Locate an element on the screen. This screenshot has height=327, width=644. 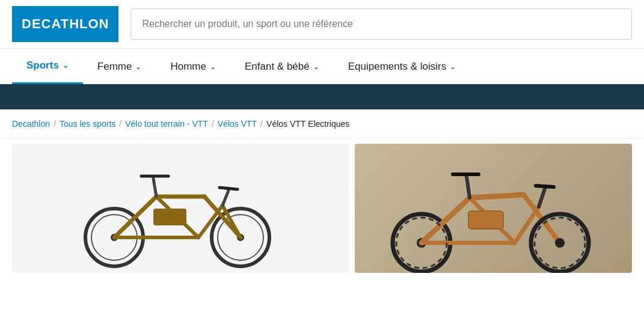
nav-item-enfant: Enfant & bébé ⌄ is located at coordinates (282, 67).